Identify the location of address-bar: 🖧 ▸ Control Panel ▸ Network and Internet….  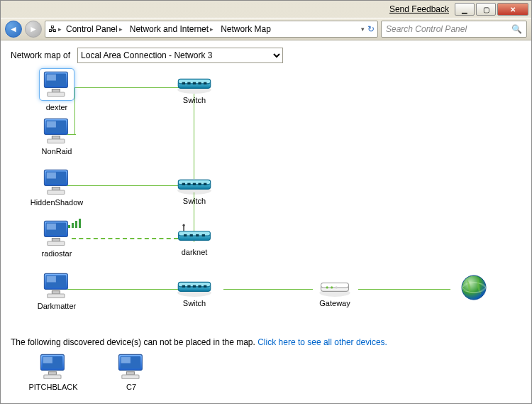
(211, 29).